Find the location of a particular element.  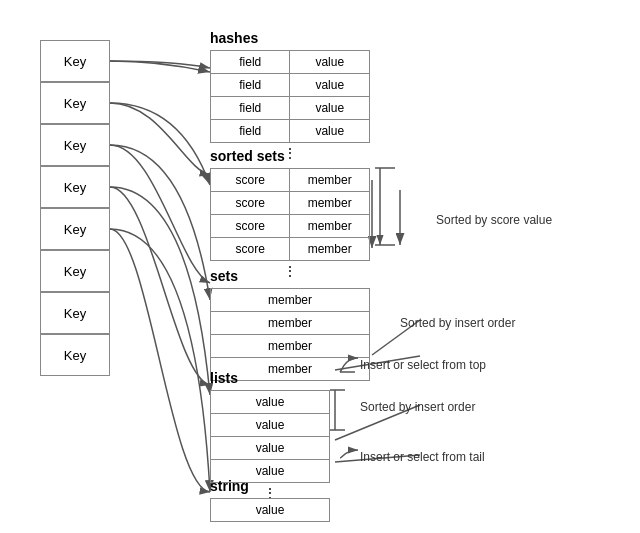

lists-annotation-sorted: Sorted by insert order is located at coordinates (418, 407).